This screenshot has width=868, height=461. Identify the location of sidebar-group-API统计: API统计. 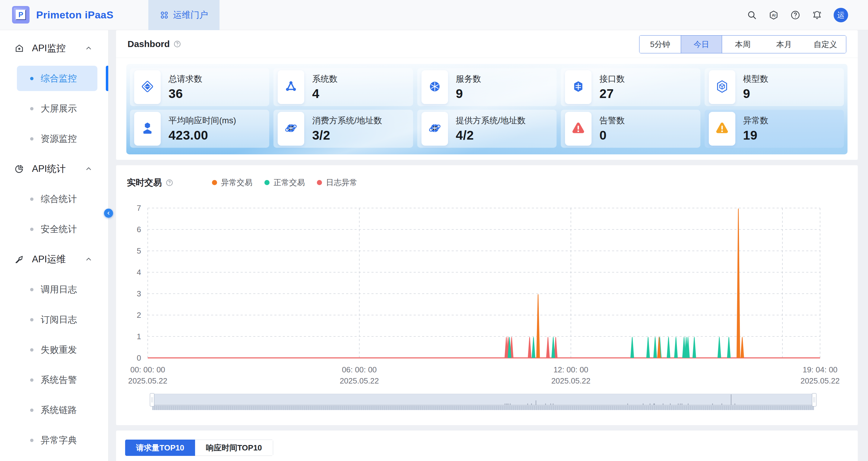
(54, 169).